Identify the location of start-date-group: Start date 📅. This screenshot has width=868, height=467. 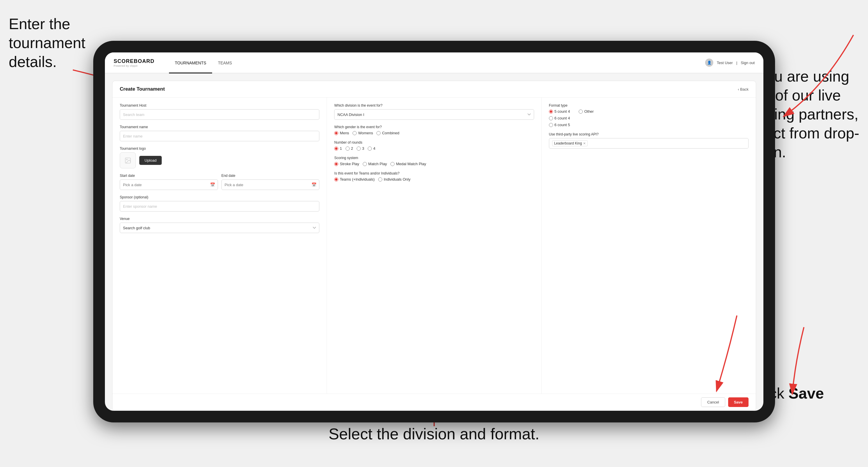
(169, 182).